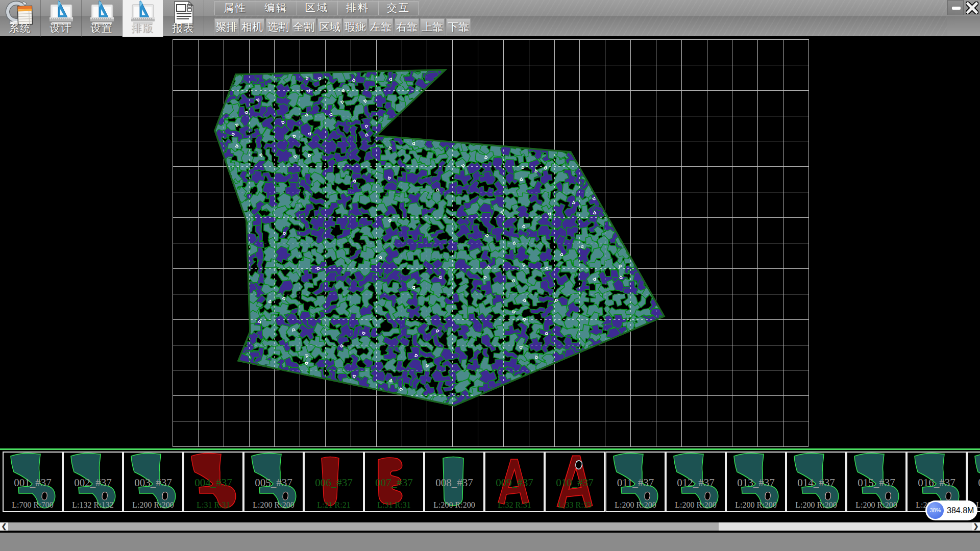 Image resolution: width=980 pixels, height=551 pixels. What do you see at coordinates (575, 505) in the screenshot?
I see `svg-text: L:33 R:33` at bounding box center [575, 505].